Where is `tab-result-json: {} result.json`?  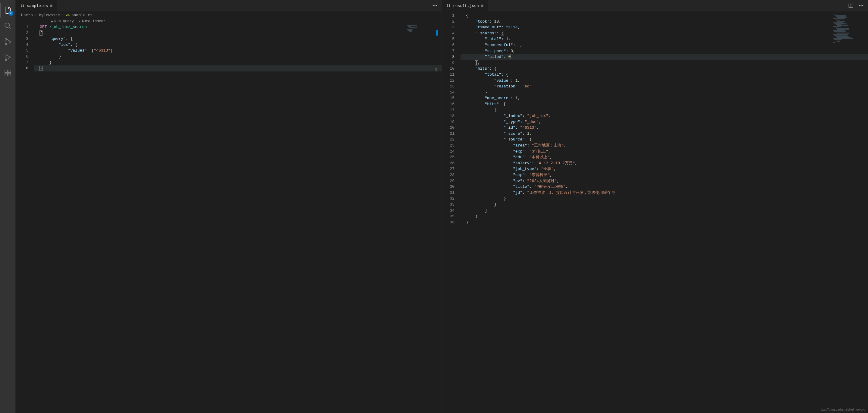 tab-result-json: {} result.json is located at coordinates (465, 6).